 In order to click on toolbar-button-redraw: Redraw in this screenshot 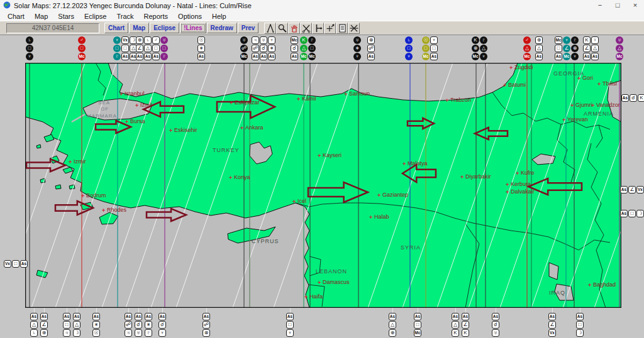, I will do `click(222, 28)`.